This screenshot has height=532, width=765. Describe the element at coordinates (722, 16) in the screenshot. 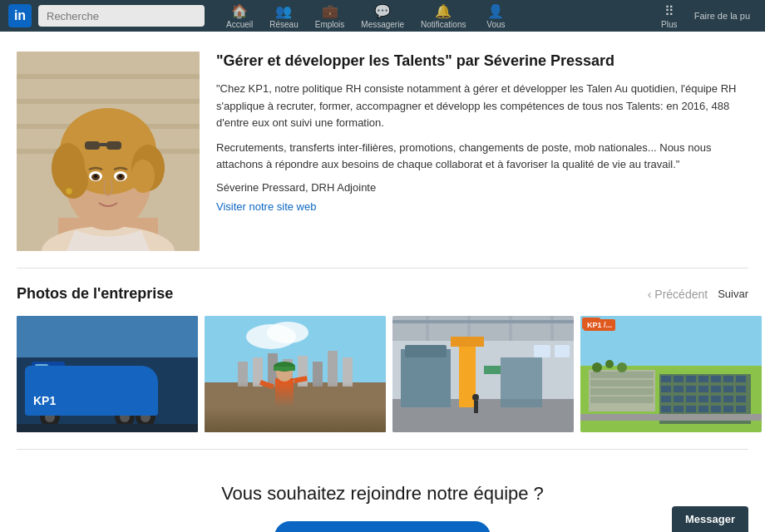

I see `nav-item-advertising: Faire de la pu` at that location.